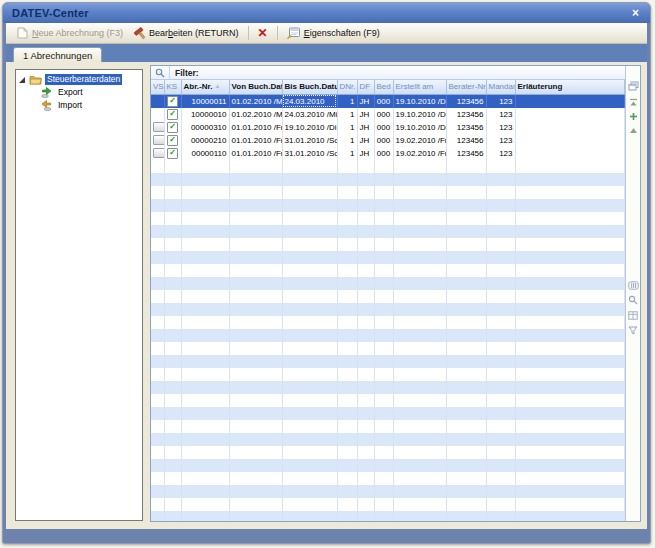  What do you see at coordinates (633, 330) in the screenshot?
I see `filter-icon` at bounding box center [633, 330].